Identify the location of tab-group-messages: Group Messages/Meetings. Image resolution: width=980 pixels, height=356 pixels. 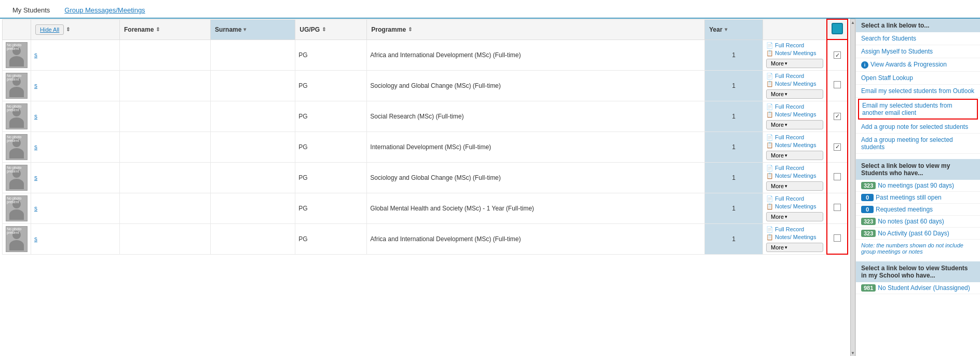
(105, 11).